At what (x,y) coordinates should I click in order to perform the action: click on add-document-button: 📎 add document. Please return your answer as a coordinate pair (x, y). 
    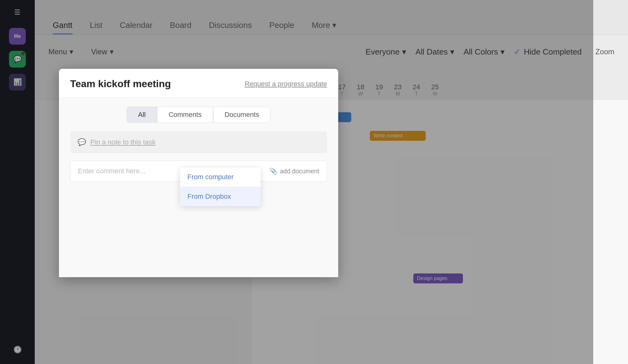
    Looking at the image, I should click on (294, 171).